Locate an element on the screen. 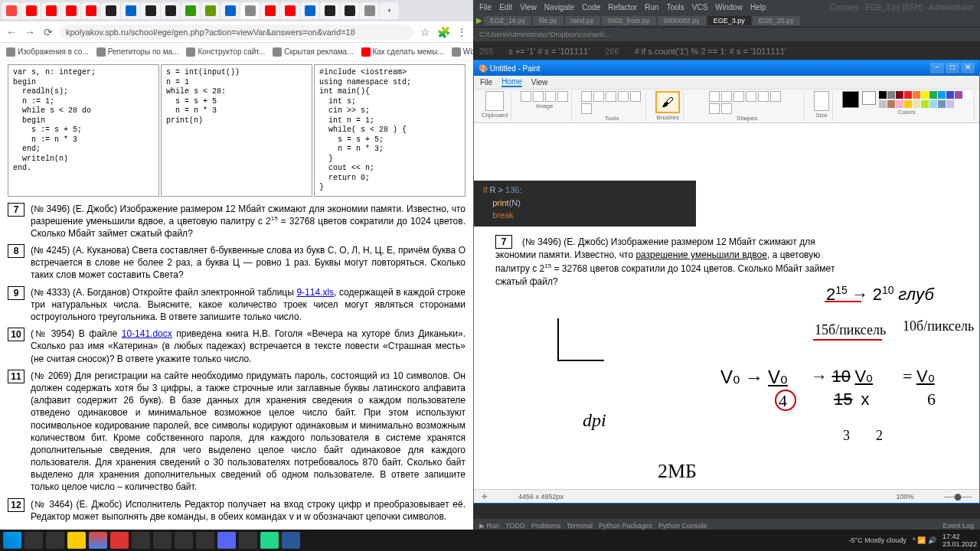 Image resolution: width=980 pixels, height=551 pixels. color1 is located at coordinates (851, 99).